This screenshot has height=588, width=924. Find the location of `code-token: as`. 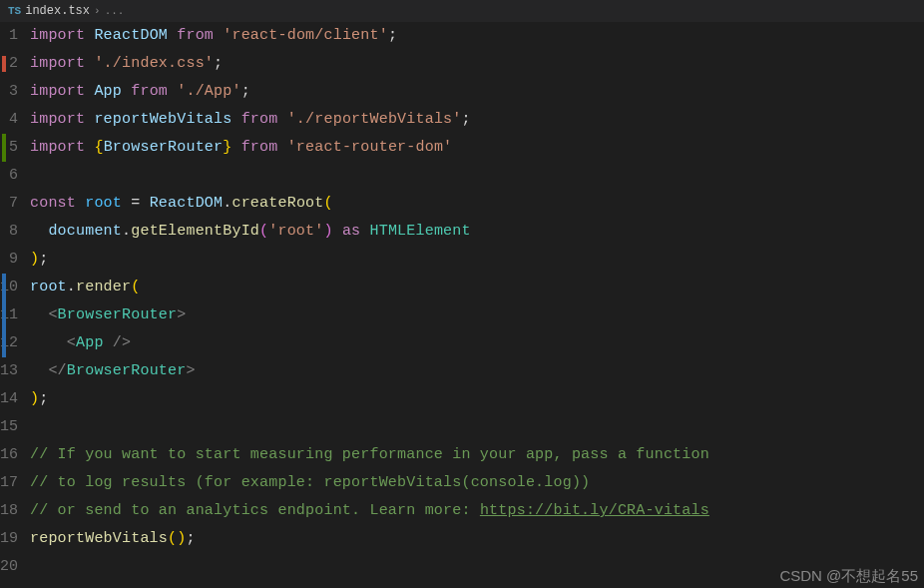

code-token: as is located at coordinates (351, 232).